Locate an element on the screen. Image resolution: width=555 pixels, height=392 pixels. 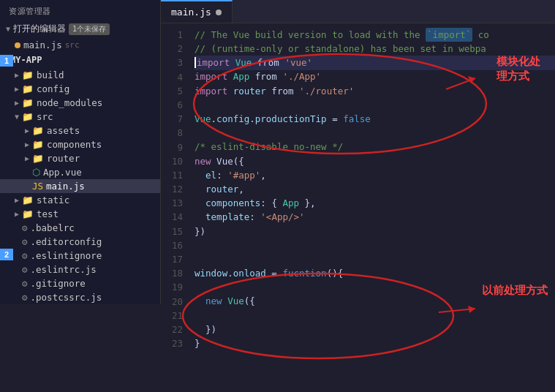
code-line-3: import Vue from 'vue' is located at coordinates (374, 63).